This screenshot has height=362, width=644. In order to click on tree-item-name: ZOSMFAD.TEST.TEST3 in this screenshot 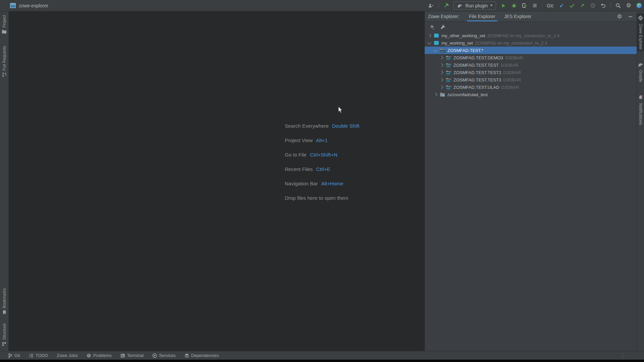, I will do `click(477, 80)`.